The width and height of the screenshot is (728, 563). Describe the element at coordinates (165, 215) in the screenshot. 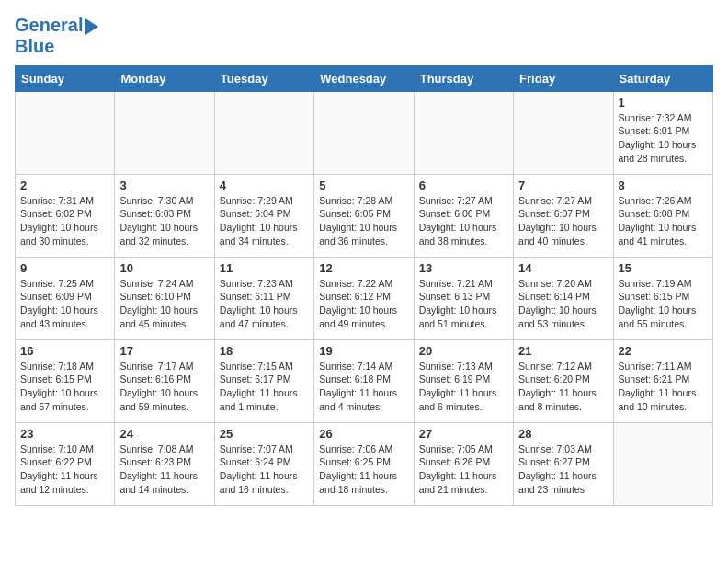

I see `calendar-cell: 3Sunrise: 7:30 AM Sunset: 6:03 PM Daylig…` at that location.